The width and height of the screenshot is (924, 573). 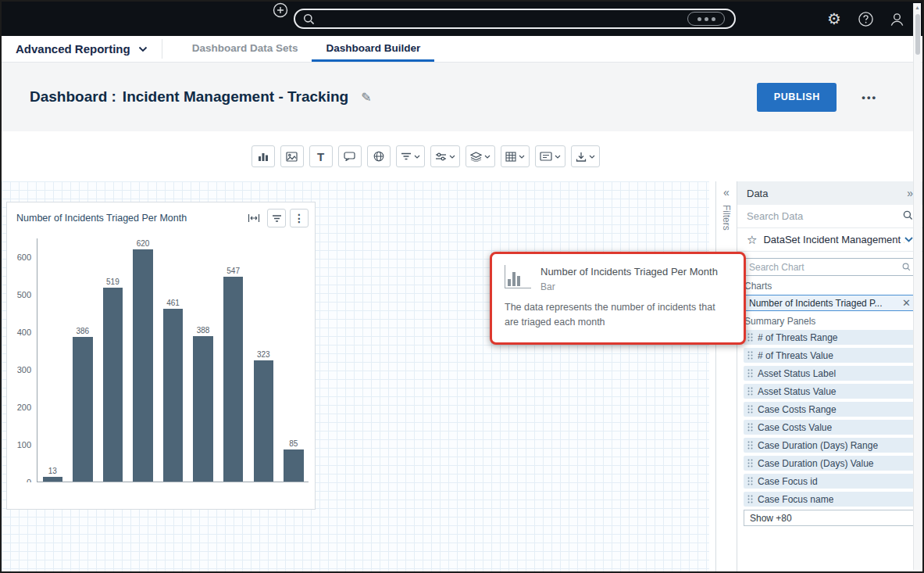 I want to click on top-bar: ⚙, so click(x=462, y=19).